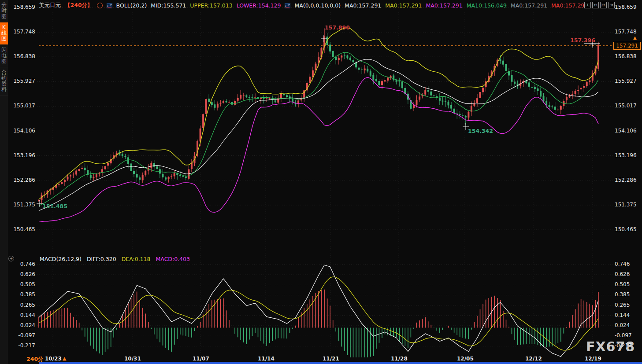 The width and height of the screenshot is (642, 364). Describe the element at coordinates (101, 259) in the screenshot. I see `macd-diff-value: DIFF:0.320` at that location.